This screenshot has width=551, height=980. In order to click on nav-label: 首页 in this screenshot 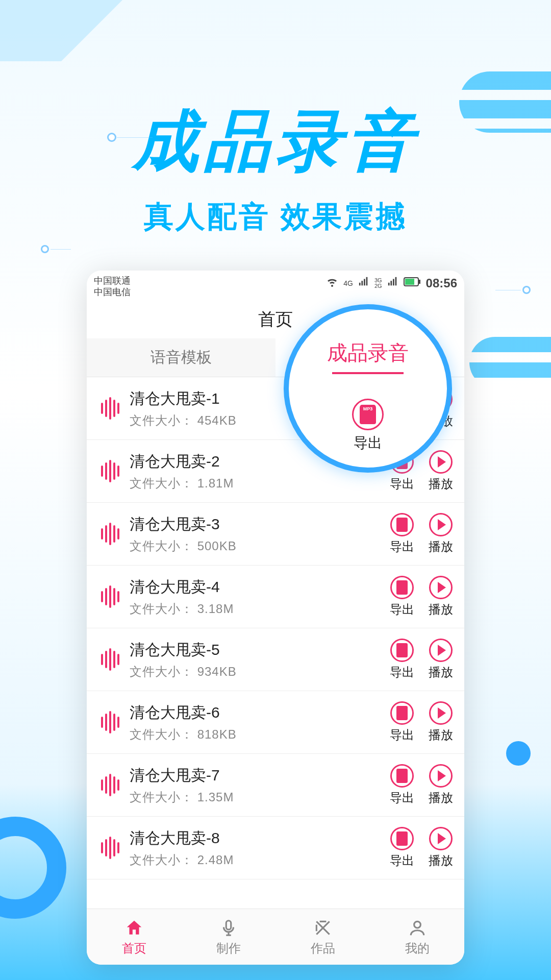, I will do `click(134, 948)`.